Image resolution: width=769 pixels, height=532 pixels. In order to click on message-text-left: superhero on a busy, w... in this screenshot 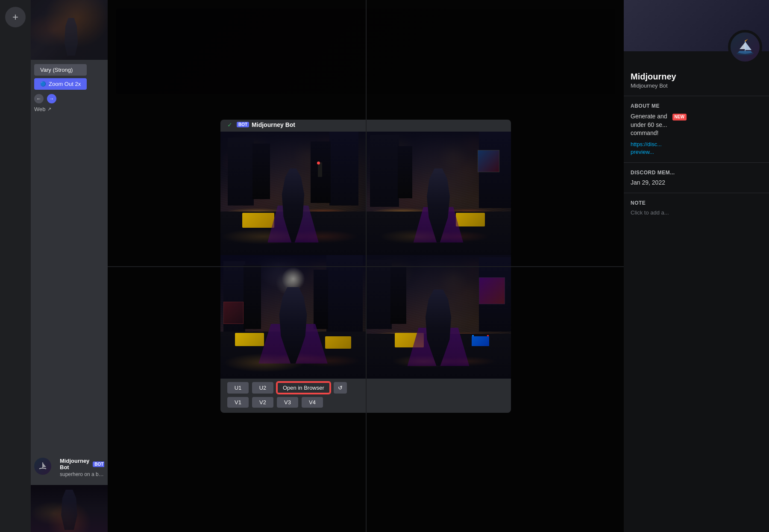, I will do `click(82, 474)`.